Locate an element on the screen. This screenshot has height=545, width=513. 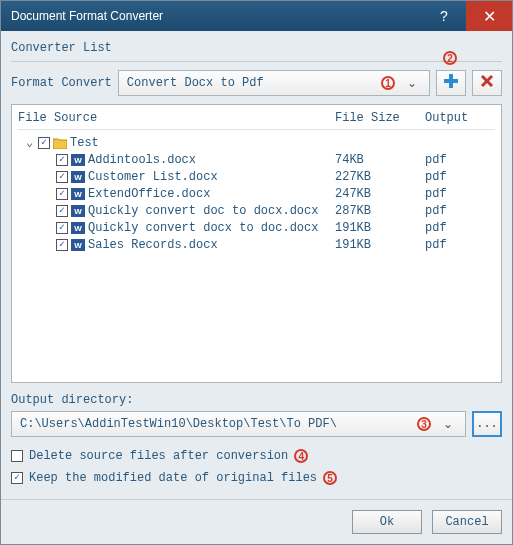
annotation-badge-1: 1 is located at coordinates (388, 83).